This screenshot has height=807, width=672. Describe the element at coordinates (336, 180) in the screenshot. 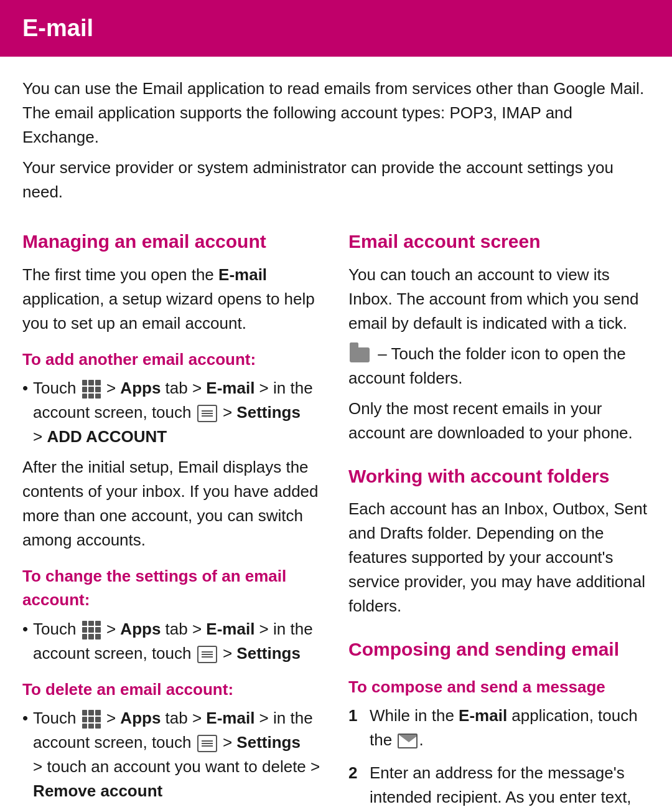

I see `intro-text-2: Your service provider or system administ…` at that location.